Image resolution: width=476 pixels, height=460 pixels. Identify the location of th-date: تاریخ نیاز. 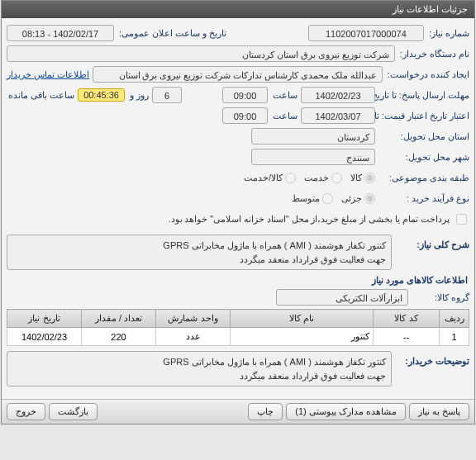
(45, 319).